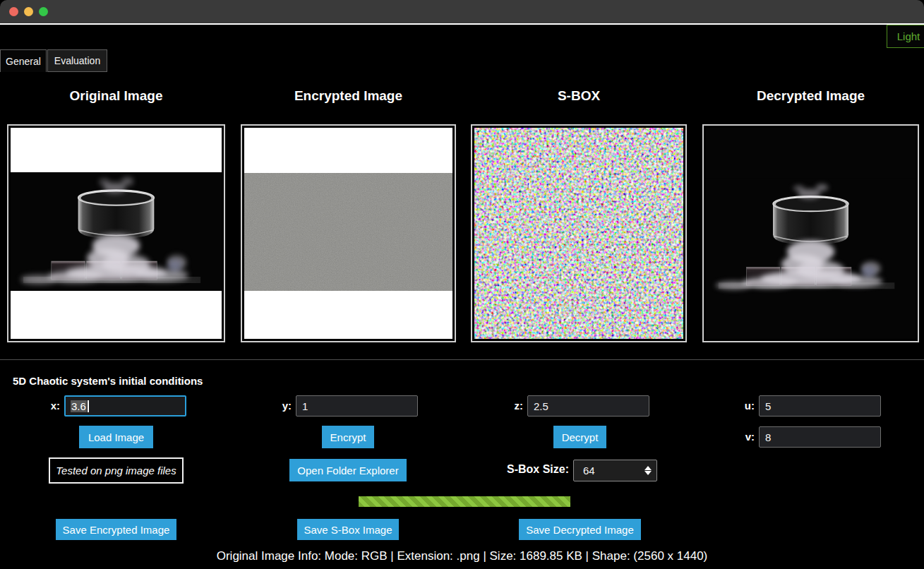 This screenshot has width=924, height=569. Describe the element at coordinates (648, 468) in the screenshot. I see `spinner-up-icon` at that location.